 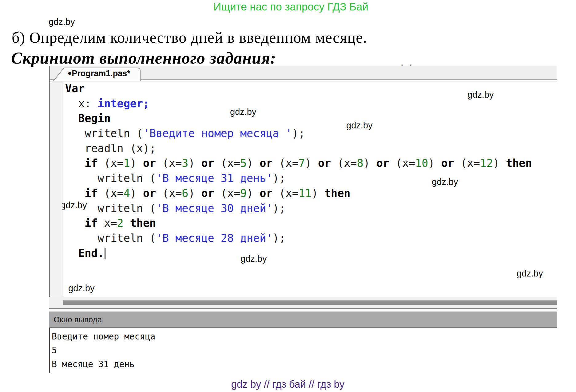 What do you see at coordinates (298, 163) in the screenshot?
I see `code-line: if (x=1) or (x=3) or (x=5) or (x=7) or (…` at bounding box center [298, 163].